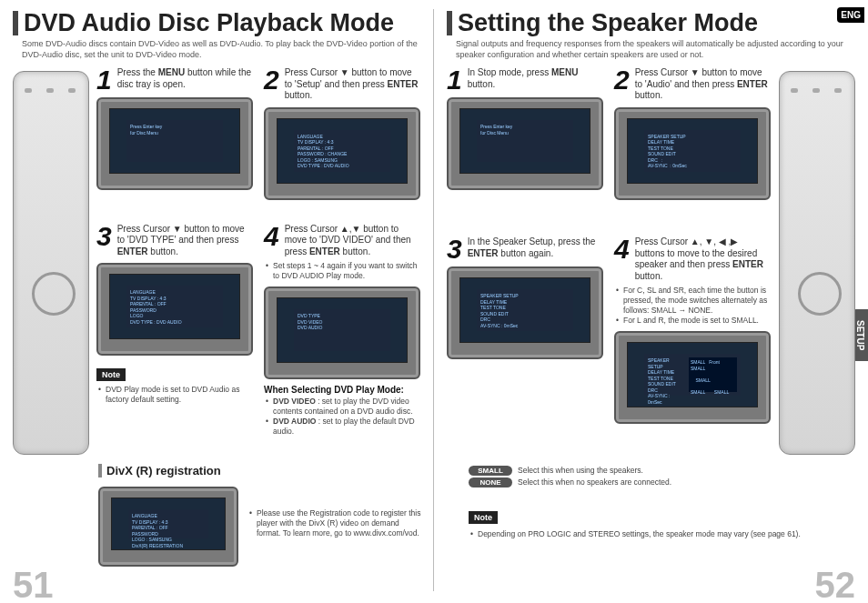 The height and width of the screenshot is (603, 868). Describe the element at coordinates (174, 142) in the screenshot. I see `step-1: 1 Press the MENU button while the disc t…` at that location.